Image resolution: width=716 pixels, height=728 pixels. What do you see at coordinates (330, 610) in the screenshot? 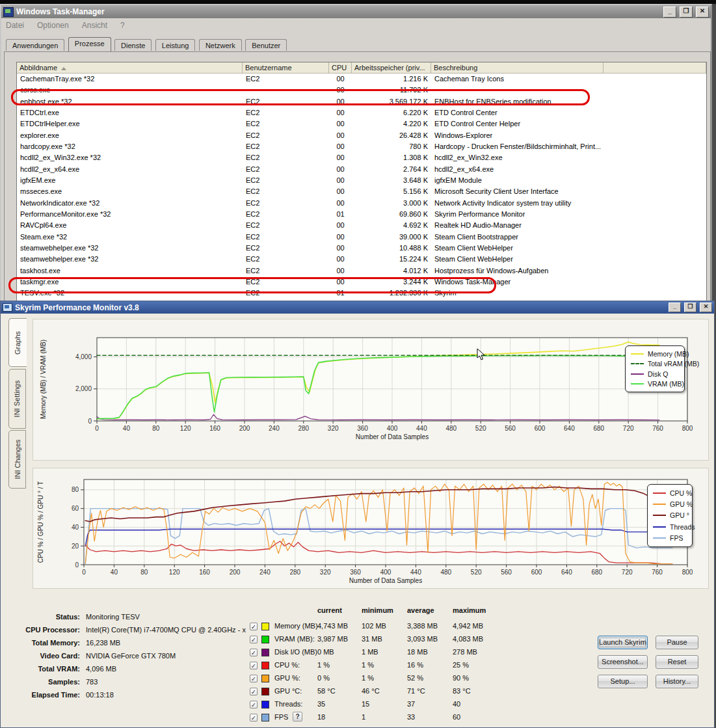
I see `stats-column-header: current` at bounding box center [330, 610].